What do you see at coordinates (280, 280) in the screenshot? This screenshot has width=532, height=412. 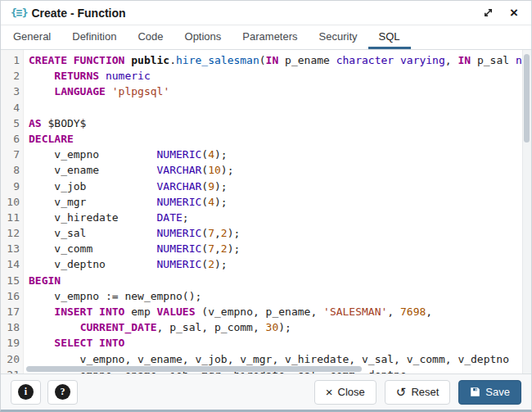 I see `code-line: BEGIN` at bounding box center [280, 280].